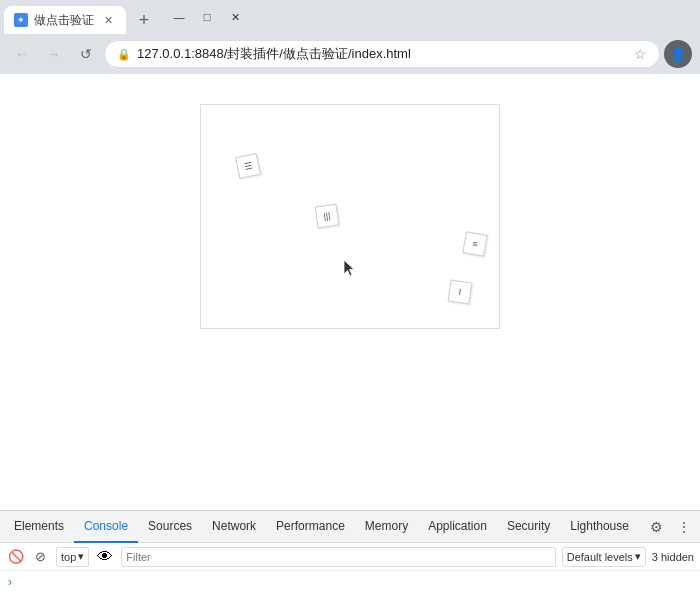 This screenshot has width=700, height=601. I want to click on float-icon-3: ≡, so click(474, 244).